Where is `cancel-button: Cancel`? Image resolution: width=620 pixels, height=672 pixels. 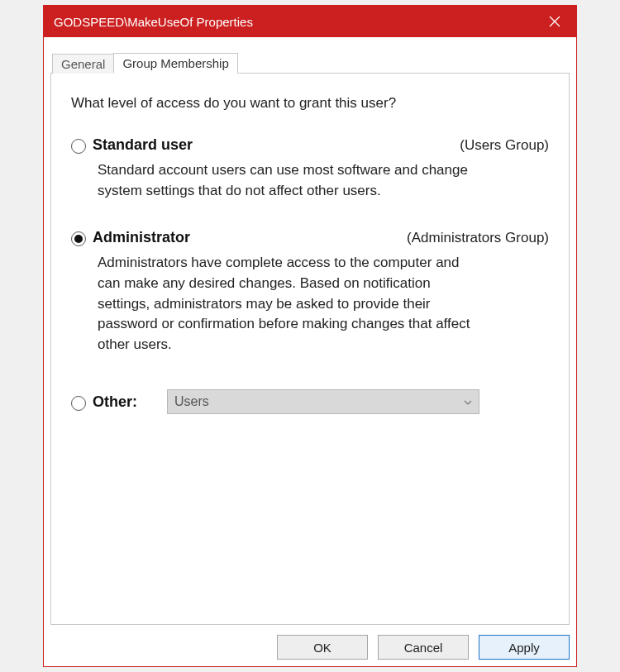 cancel-button: Cancel is located at coordinates (423, 647).